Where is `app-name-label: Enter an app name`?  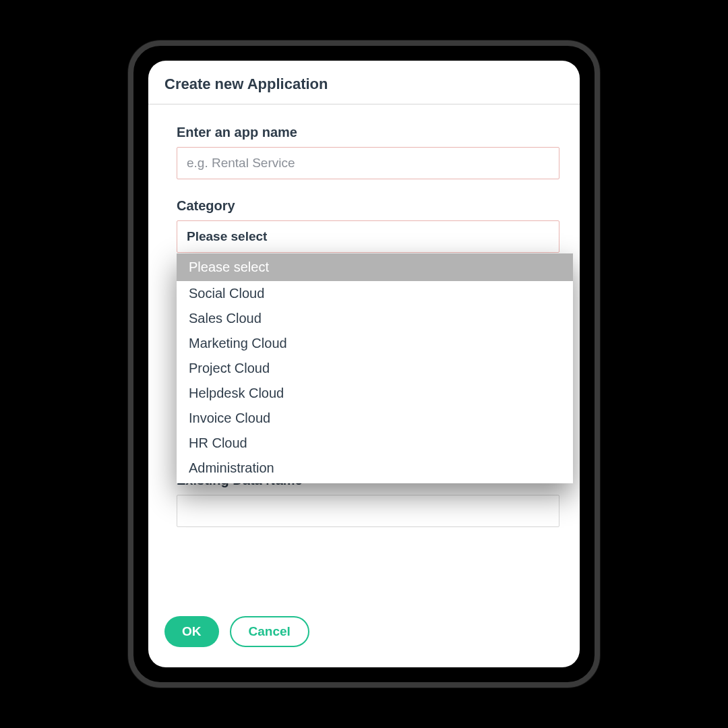
app-name-label: Enter an app name is located at coordinates (368, 132).